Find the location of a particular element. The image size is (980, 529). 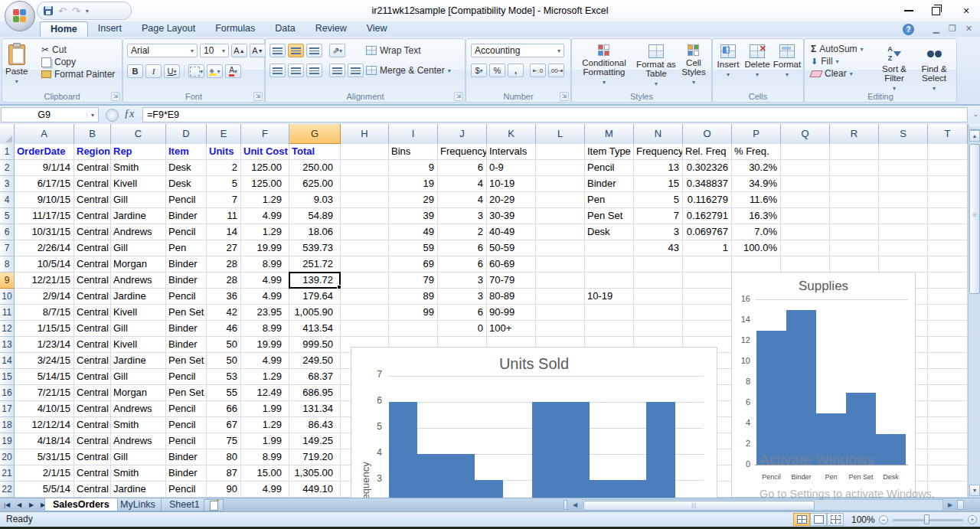

cell-K3: 10-19 is located at coordinates (511, 184).